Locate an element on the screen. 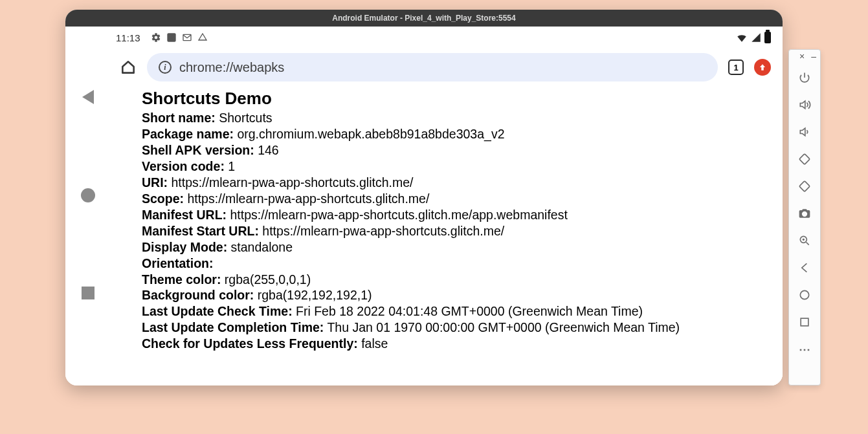 The image size is (868, 434). detail-key: Manifest URL: is located at coordinates (184, 215).